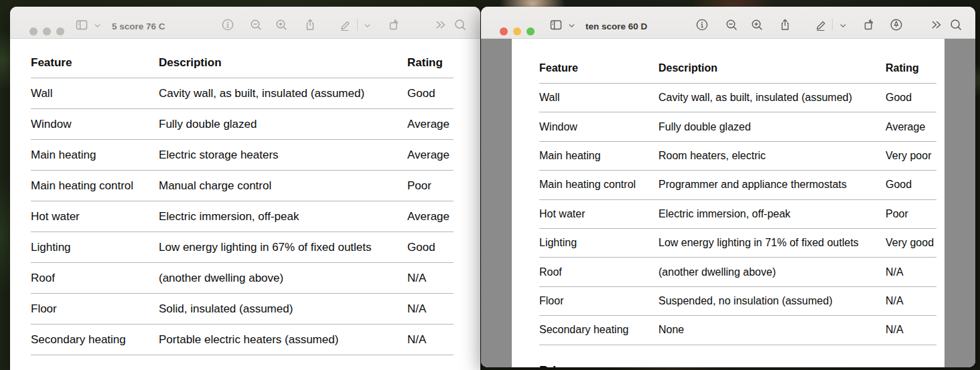 This screenshot has height=370, width=980. I want to click on feature-cell: Floor, so click(599, 301).